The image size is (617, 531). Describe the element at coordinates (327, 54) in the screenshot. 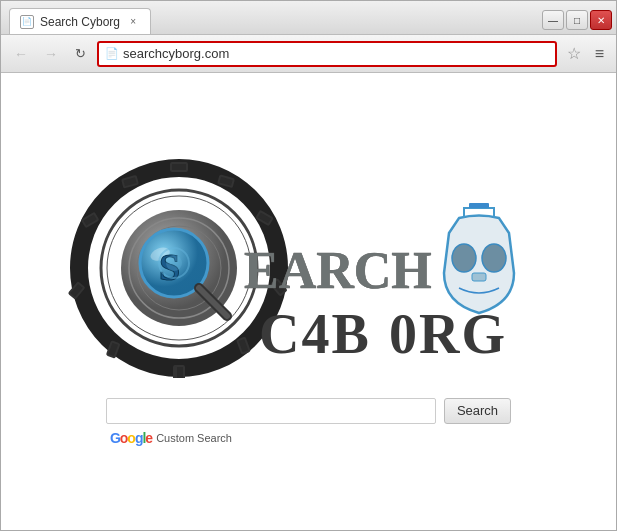

I see `address-bar-container: 📄` at that location.